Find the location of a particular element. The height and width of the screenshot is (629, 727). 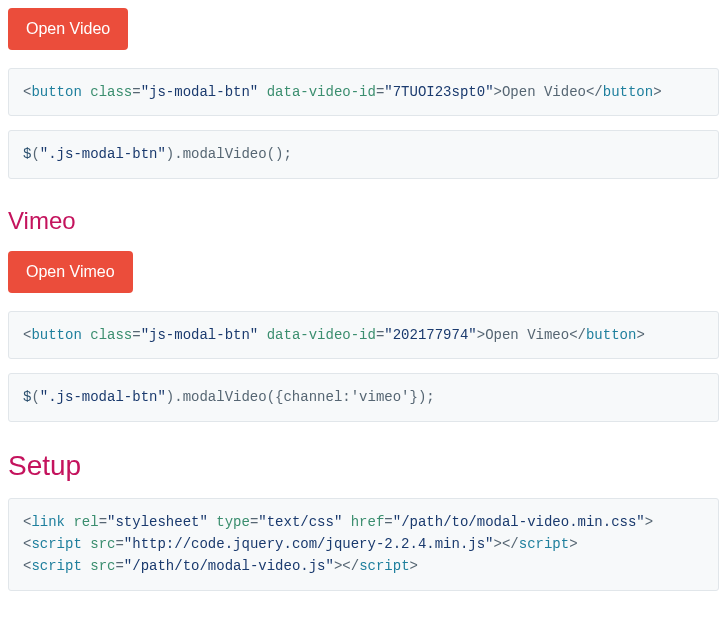

open-video-button: Open Video is located at coordinates (68, 29).